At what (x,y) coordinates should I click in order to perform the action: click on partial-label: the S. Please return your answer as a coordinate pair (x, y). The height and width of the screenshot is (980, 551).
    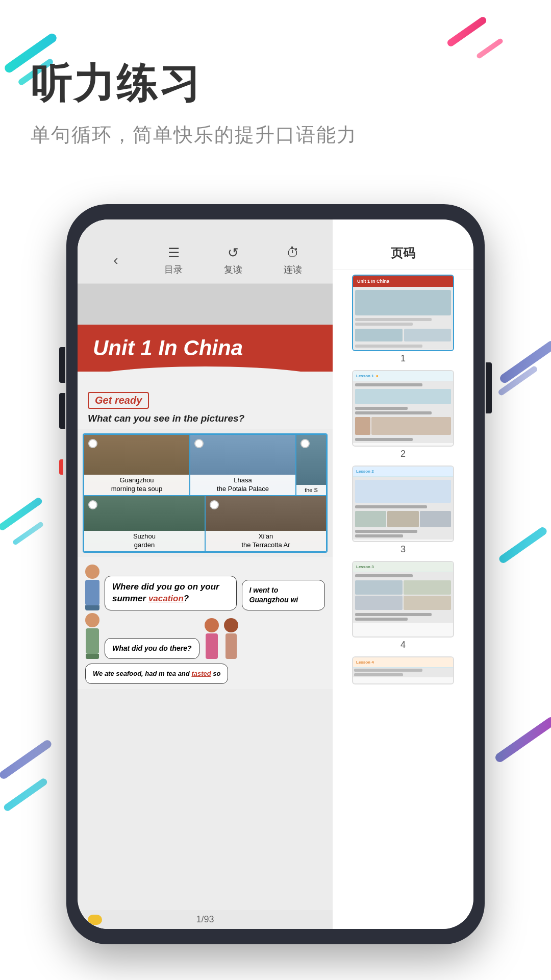
    Looking at the image, I should click on (311, 490).